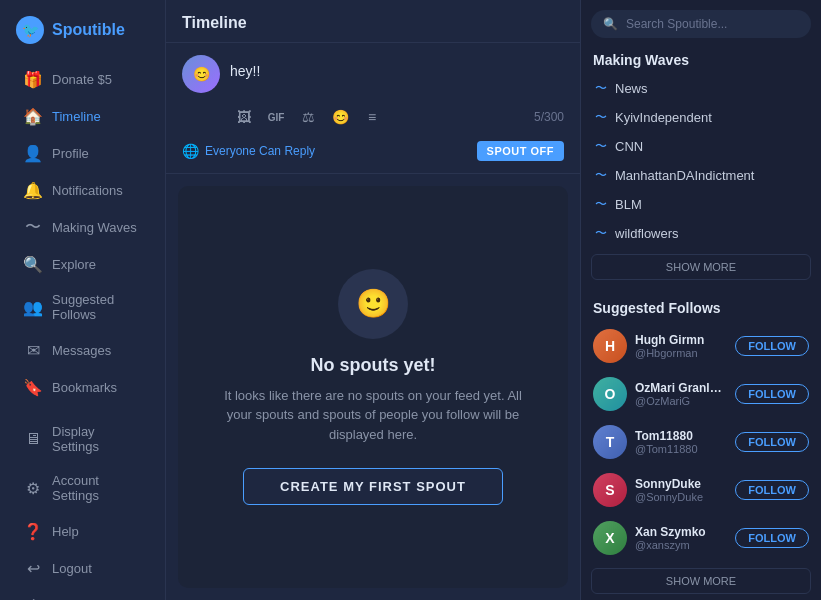 The image size is (821, 600). Describe the element at coordinates (96, 307) in the screenshot. I see `sidebar-label-suggested-follows: Suggested Follows` at that location.